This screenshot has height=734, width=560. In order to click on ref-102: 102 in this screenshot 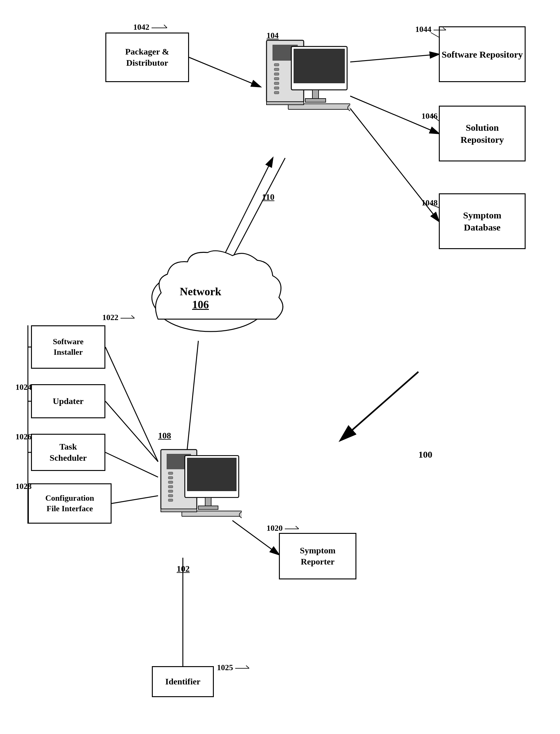, I will do `click(183, 569)`.